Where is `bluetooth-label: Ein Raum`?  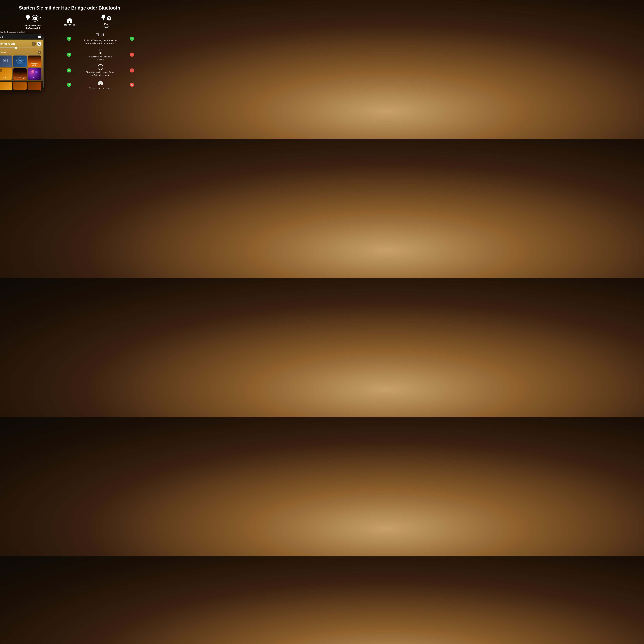 bluetooth-label: Ein Raum is located at coordinates (106, 25).